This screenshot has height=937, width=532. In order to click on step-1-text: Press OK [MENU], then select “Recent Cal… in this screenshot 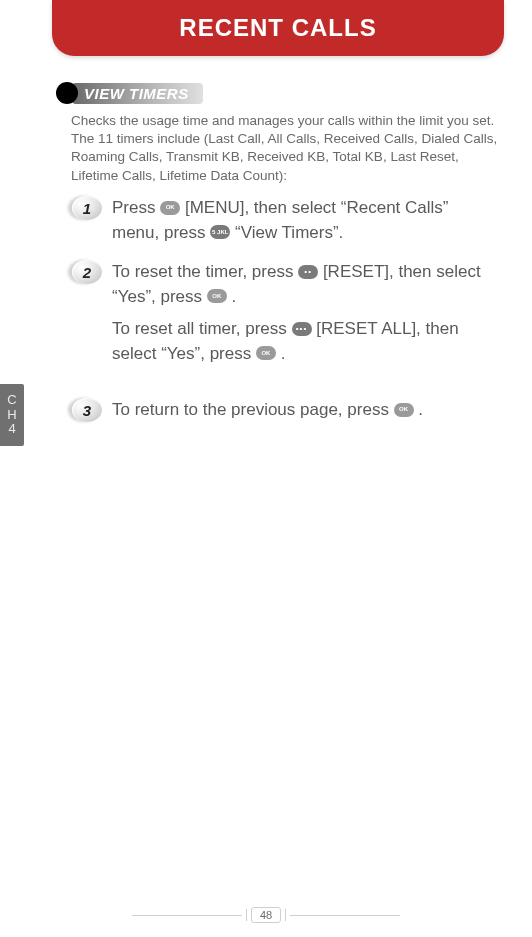, I will do `click(305, 220)`.